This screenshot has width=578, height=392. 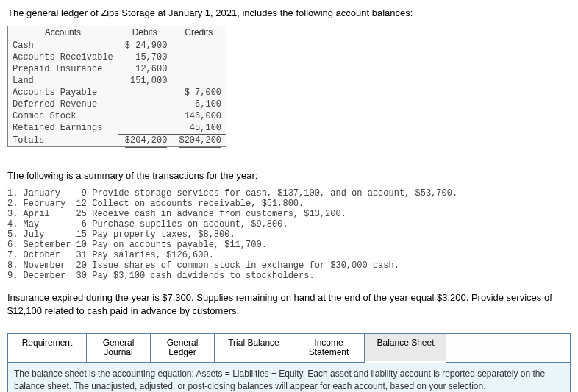 I want to click on tabs-container: Requirement General Journal General Ledg…, so click(x=289, y=363).